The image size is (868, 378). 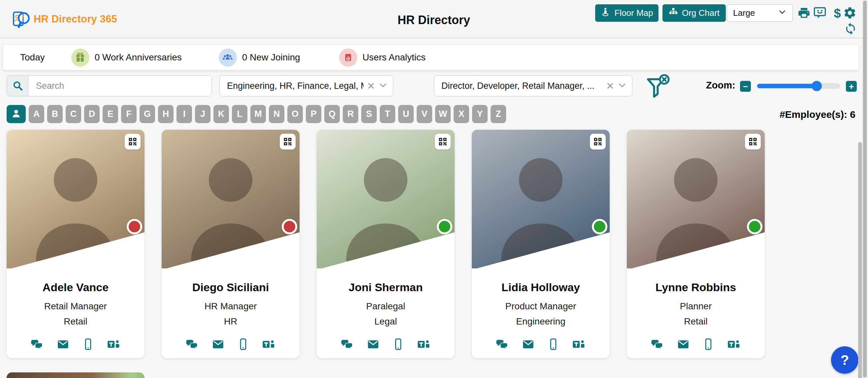 What do you see at coordinates (129, 114) in the screenshot?
I see `alphabet-letter-button: F` at bounding box center [129, 114].